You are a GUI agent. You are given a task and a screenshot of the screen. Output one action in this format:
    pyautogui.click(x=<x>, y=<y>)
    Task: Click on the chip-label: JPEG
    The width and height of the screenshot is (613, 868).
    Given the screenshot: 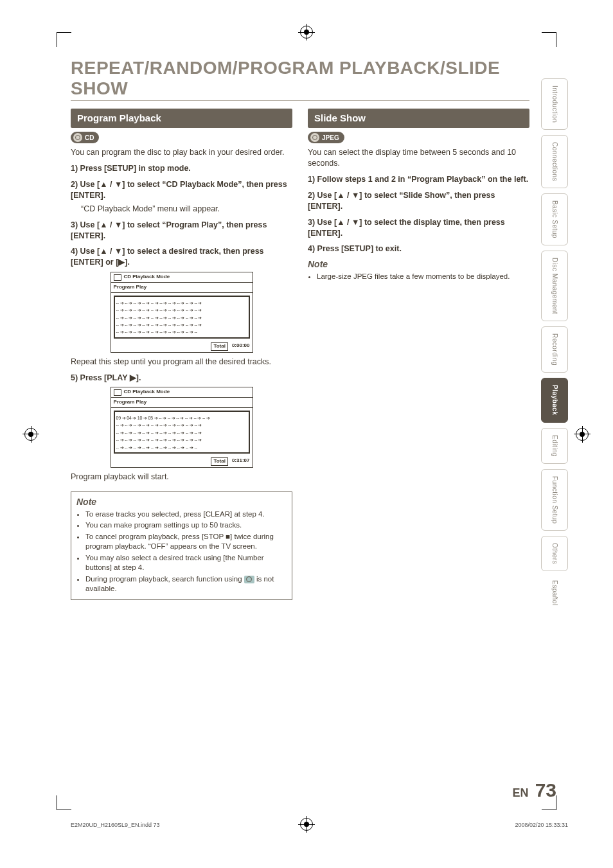 What is the action you would take?
    pyautogui.click(x=330, y=138)
    